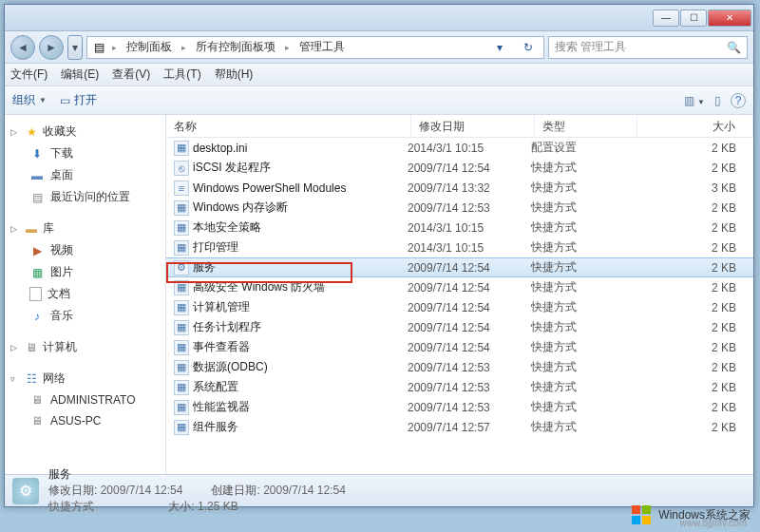 This screenshot has width=760, height=532. Describe the element at coordinates (86, 175) in the screenshot. I see `nav-item: ▬桌面` at that location.